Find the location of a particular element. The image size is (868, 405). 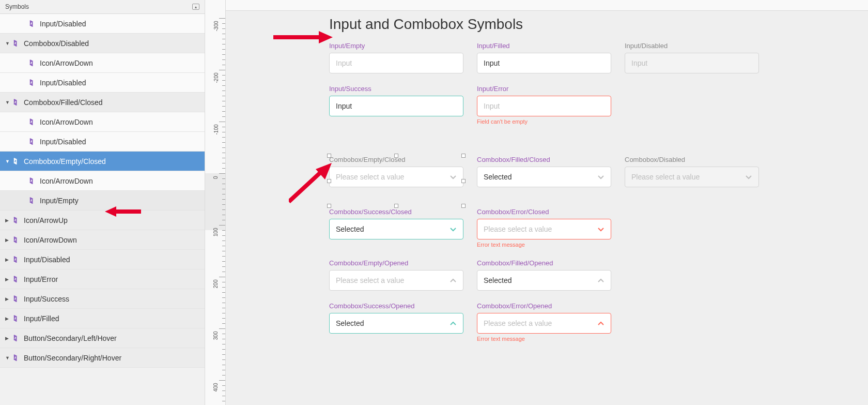

combobox-disabled: Please select a value is located at coordinates (692, 177).